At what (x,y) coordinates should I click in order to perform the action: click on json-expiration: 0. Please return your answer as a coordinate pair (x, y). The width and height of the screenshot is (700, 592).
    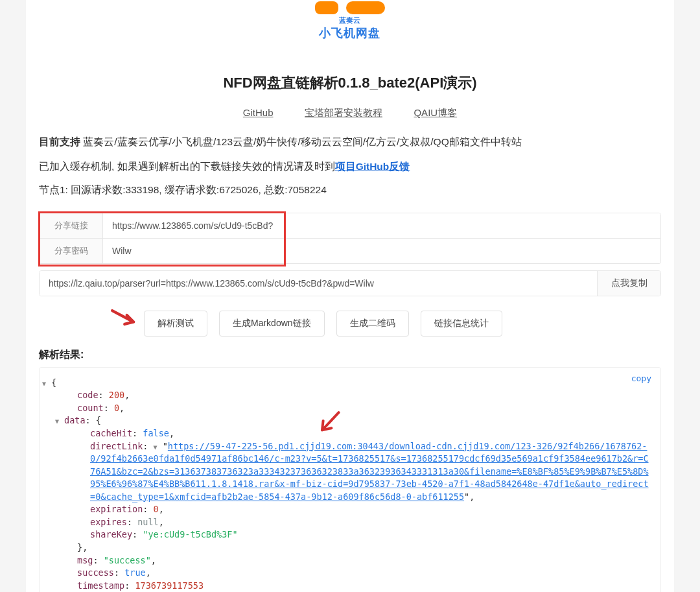
    Looking at the image, I should click on (156, 509).